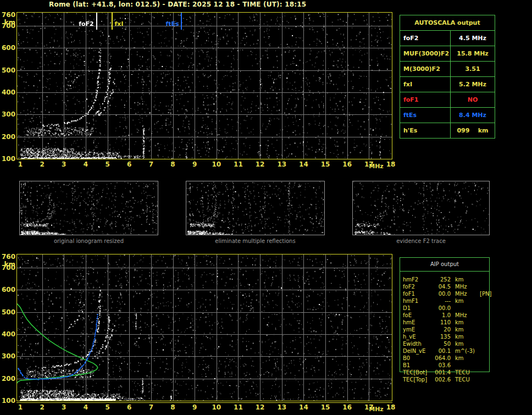  What do you see at coordinates (442, 336) in the screenshot?
I see `aip-row-value: 135` at bounding box center [442, 336].